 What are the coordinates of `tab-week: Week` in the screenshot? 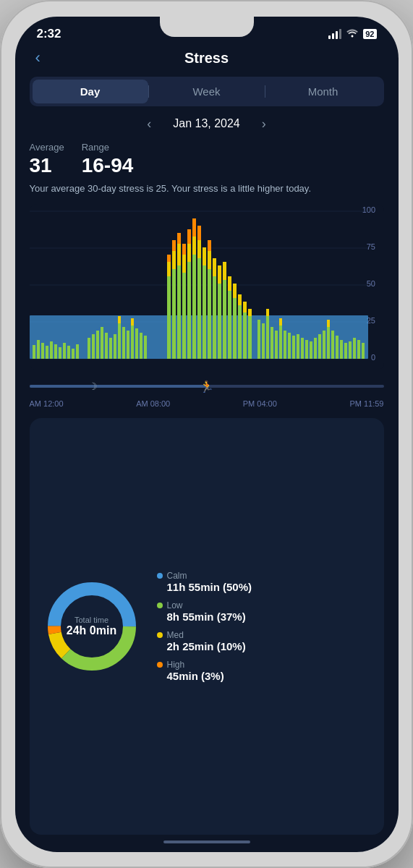 It's located at (207, 91).